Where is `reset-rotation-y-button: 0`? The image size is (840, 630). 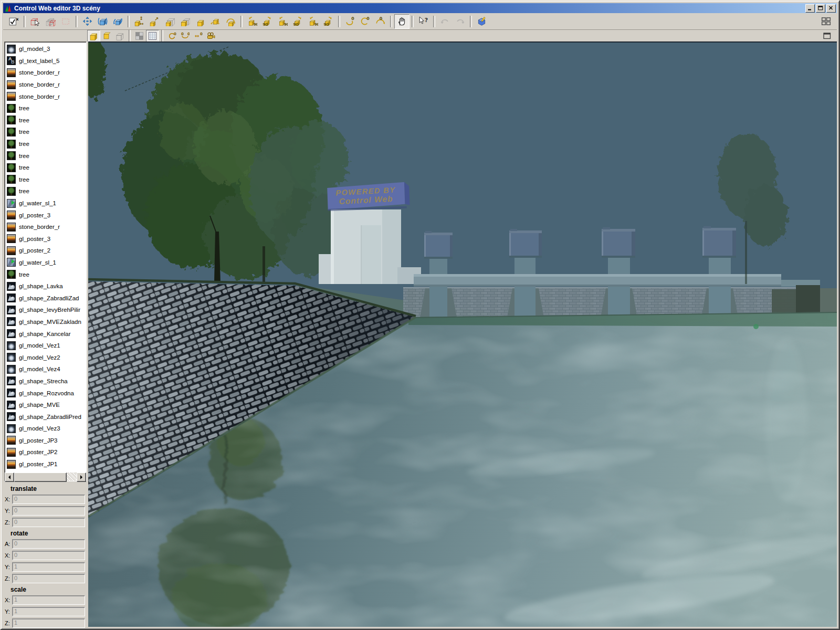 reset-rotation-y-button: 0 is located at coordinates (365, 22).